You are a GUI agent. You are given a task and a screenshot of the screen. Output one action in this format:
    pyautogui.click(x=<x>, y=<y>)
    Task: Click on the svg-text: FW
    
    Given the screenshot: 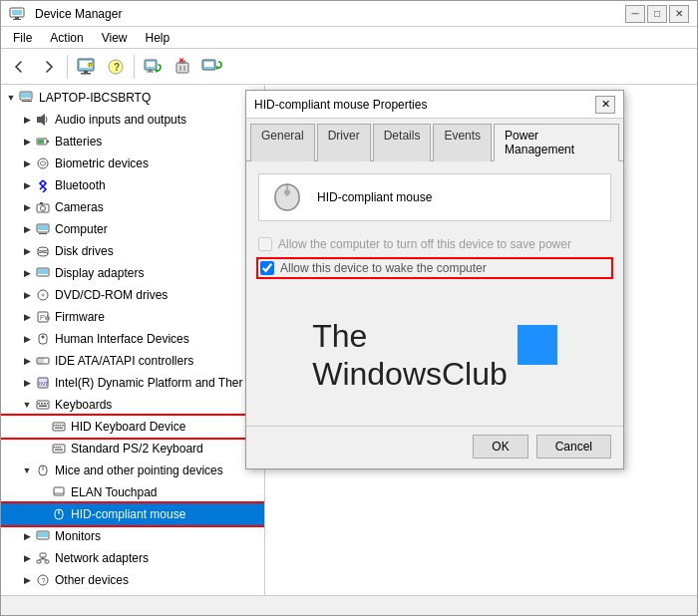 What is the action you would take?
    pyautogui.click(x=45, y=317)
    